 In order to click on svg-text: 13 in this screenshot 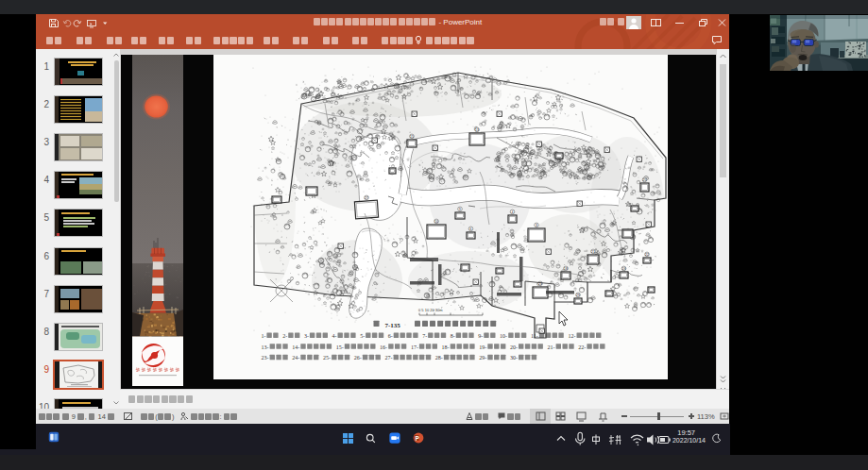, I will do `click(477, 130)`.